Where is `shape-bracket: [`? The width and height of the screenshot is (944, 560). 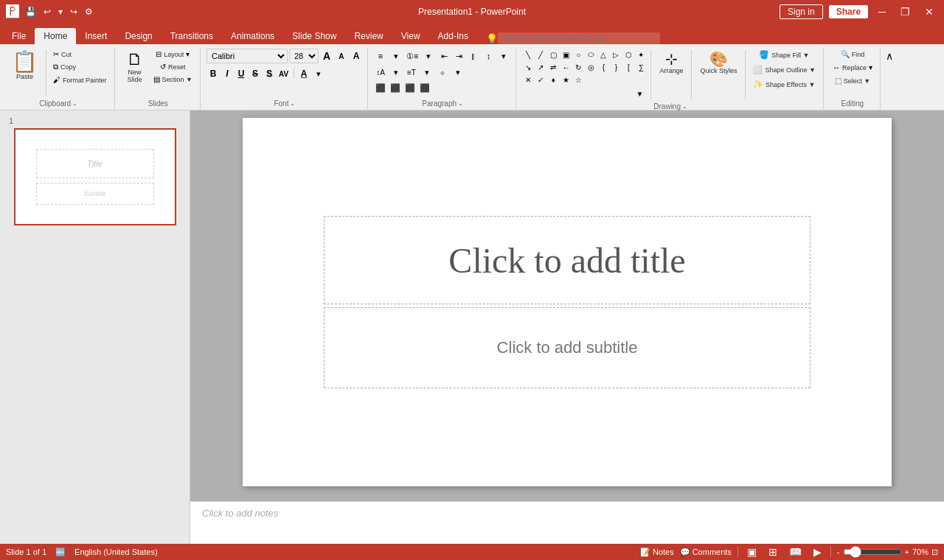 shape-bracket: [ is located at coordinates (628, 67).